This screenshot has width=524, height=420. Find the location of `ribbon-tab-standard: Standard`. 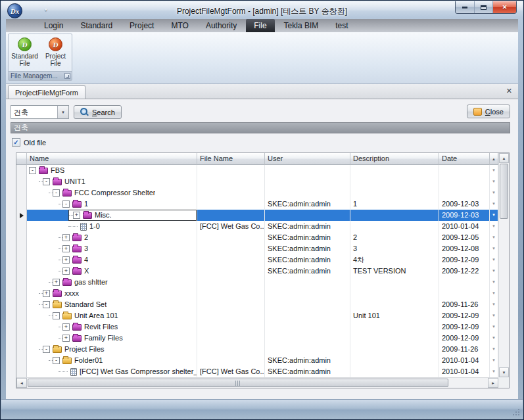

ribbon-tab-standard: Standard is located at coordinates (96, 26).